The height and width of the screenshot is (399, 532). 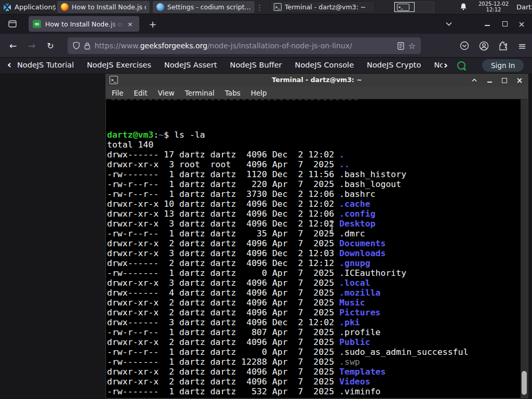 I want to click on taskbar: How to Install Node.js o...Settings - co…, so click(x=216, y=7).